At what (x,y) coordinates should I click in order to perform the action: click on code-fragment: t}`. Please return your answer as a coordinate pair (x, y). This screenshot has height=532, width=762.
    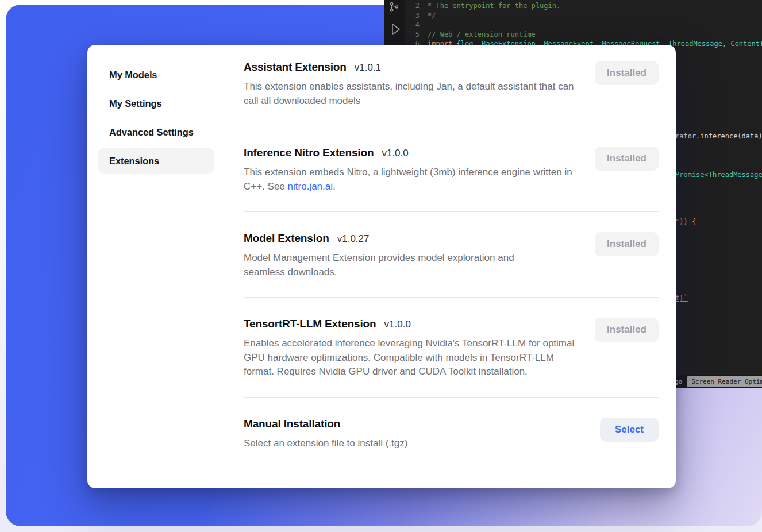
    Looking at the image, I should click on (682, 298).